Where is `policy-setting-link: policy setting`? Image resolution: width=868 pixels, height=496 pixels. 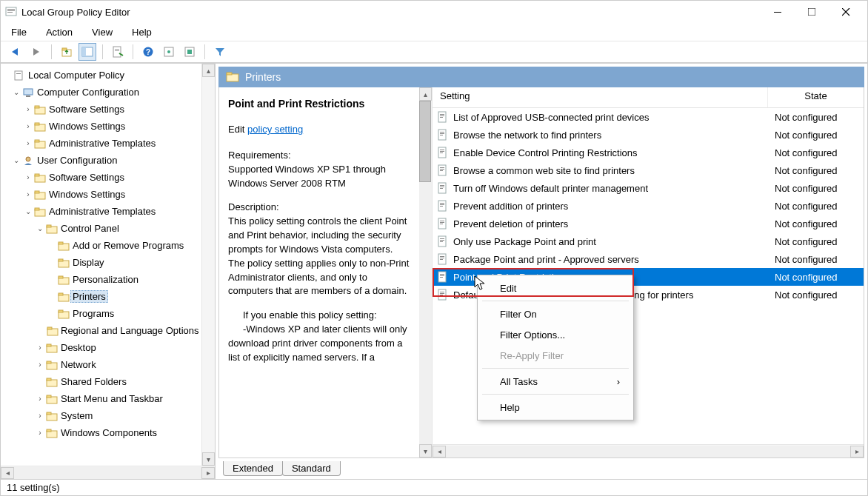
policy-setting-link: policy setting is located at coordinates (276, 129).